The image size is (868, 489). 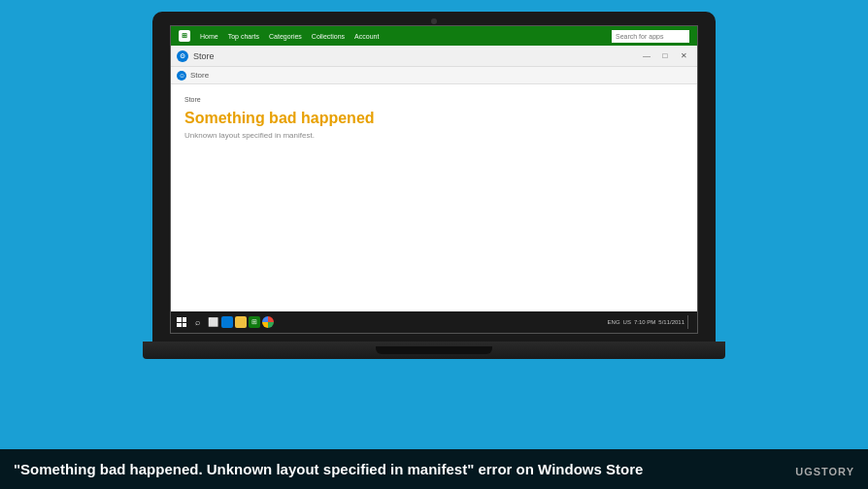 I want to click on nav-item-collections: Collections, so click(x=328, y=37).